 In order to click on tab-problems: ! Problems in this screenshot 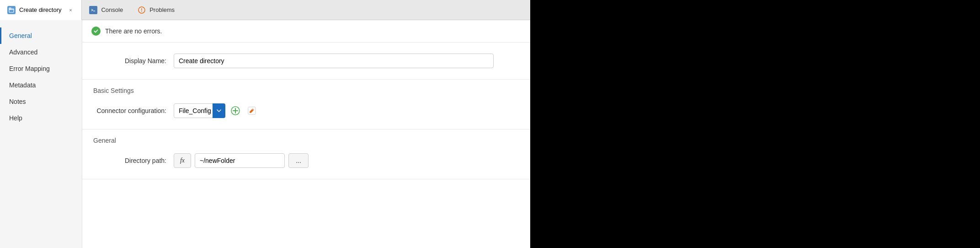, I will do `click(156, 10)`.